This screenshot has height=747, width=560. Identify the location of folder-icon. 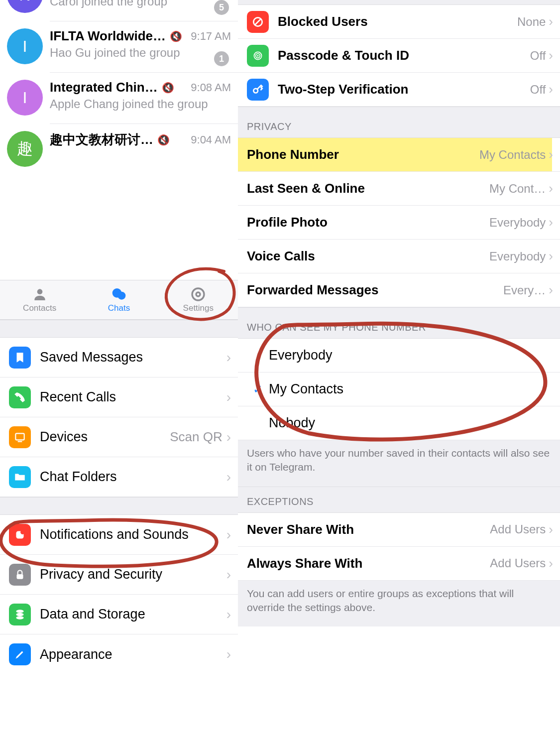
(20, 477).